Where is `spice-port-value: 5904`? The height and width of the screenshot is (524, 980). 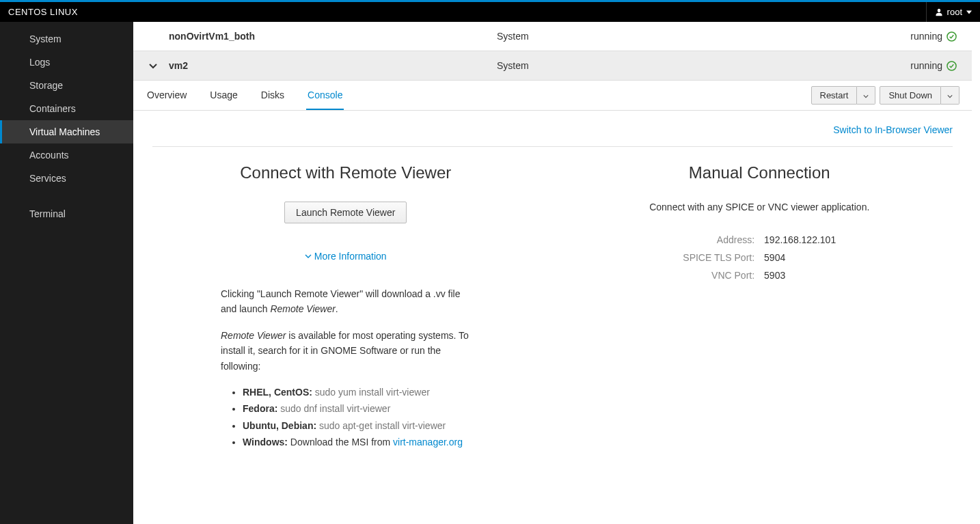 spice-port-value: 5904 is located at coordinates (800, 258).